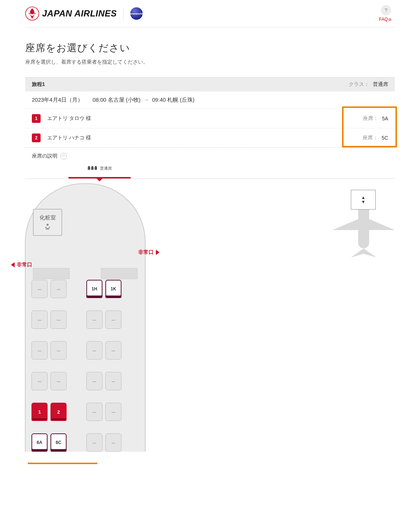 The image size is (420, 523). Describe the element at coordinates (69, 118) in the screenshot. I see `passenger-name: エアトリ タロウ 様` at that location.